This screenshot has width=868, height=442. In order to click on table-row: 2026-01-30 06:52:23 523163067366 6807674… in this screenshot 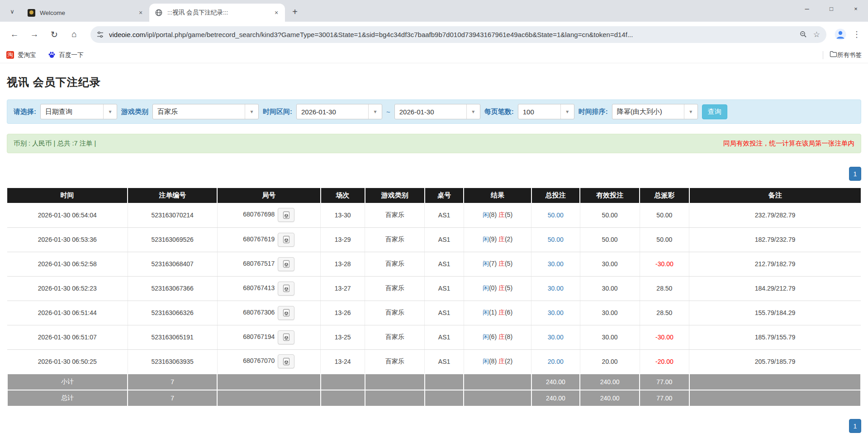, I will do `click(434, 288)`.